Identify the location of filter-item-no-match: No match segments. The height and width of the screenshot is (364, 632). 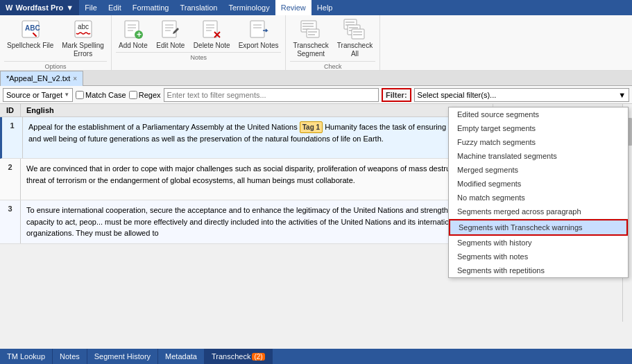
(538, 198).